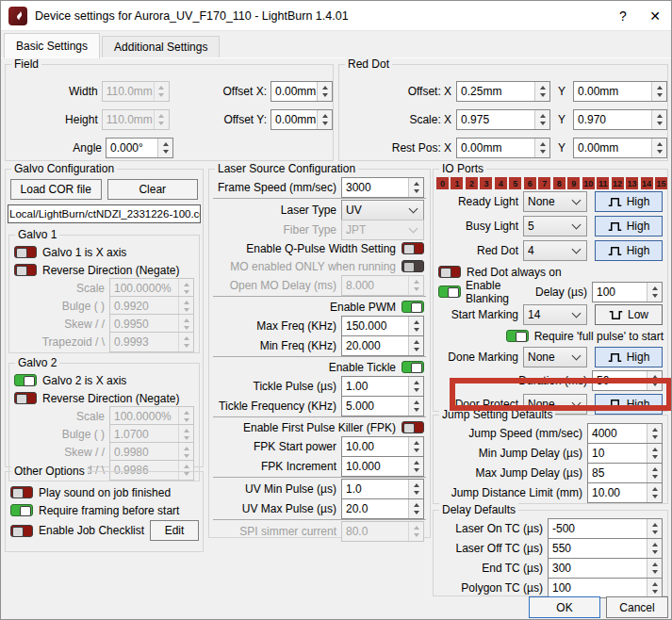 The image size is (672, 620). What do you see at coordinates (625, 473) in the screenshot?
I see `max-jump-delay-spinbox: 85` at bounding box center [625, 473].